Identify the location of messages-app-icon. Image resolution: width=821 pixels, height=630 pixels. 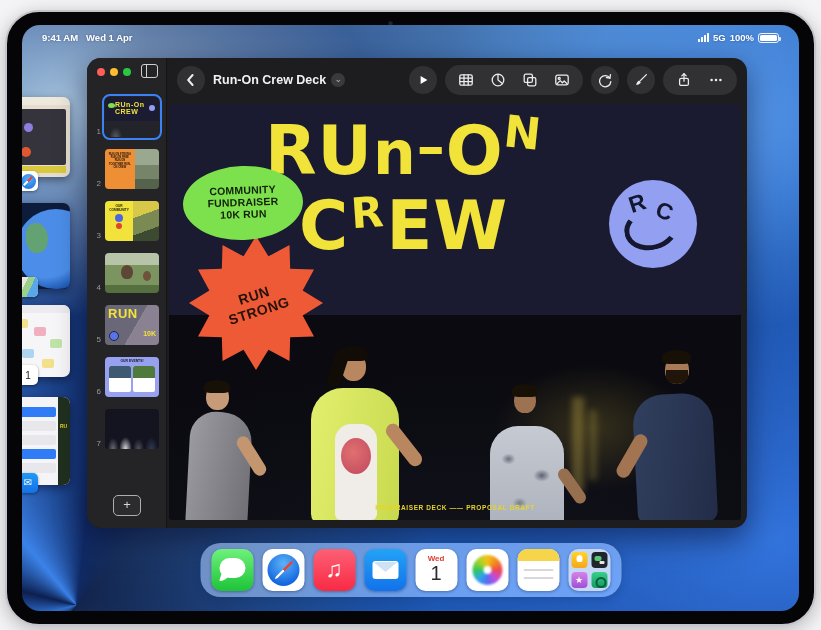
(232, 570).